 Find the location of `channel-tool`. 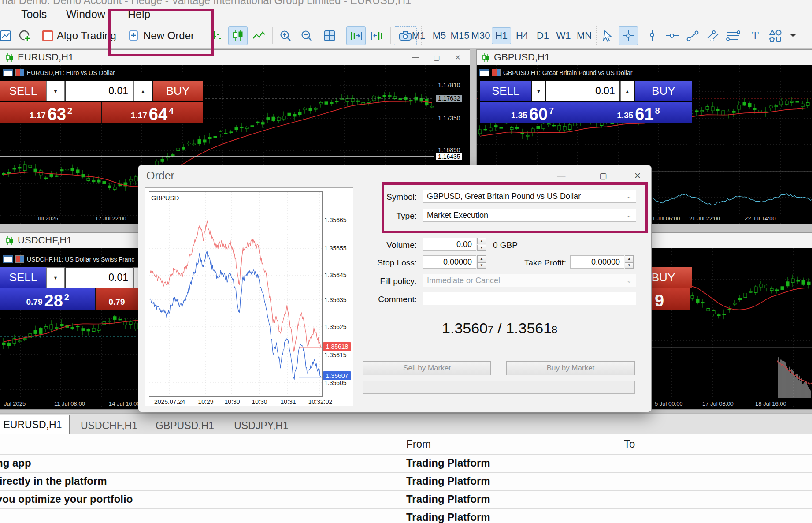

channel-tool is located at coordinates (713, 36).